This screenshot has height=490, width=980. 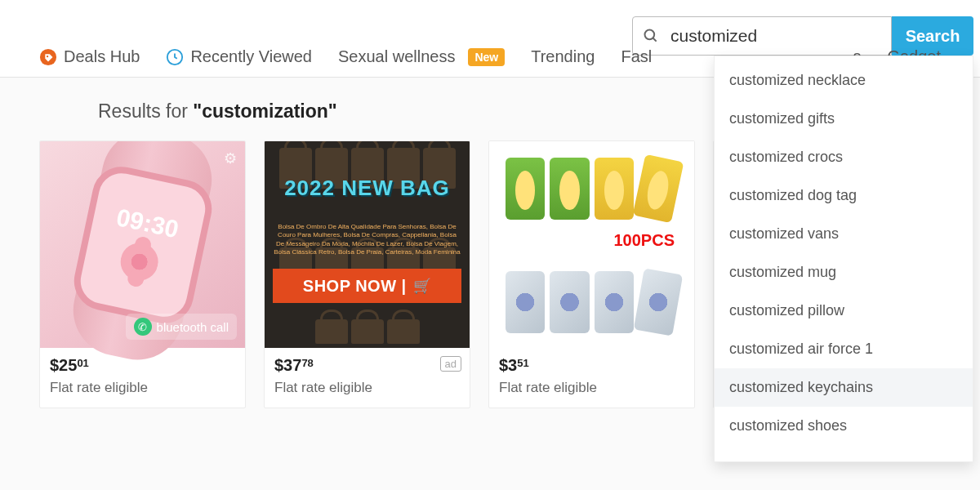 What do you see at coordinates (368, 366) in the screenshot?
I see `product-price: $3778` at bounding box center [368, 366].